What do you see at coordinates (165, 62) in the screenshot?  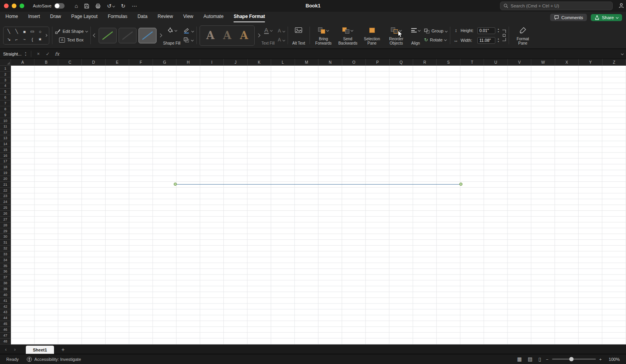 I see `column-header-G: G` at bounding box center [165, 62].